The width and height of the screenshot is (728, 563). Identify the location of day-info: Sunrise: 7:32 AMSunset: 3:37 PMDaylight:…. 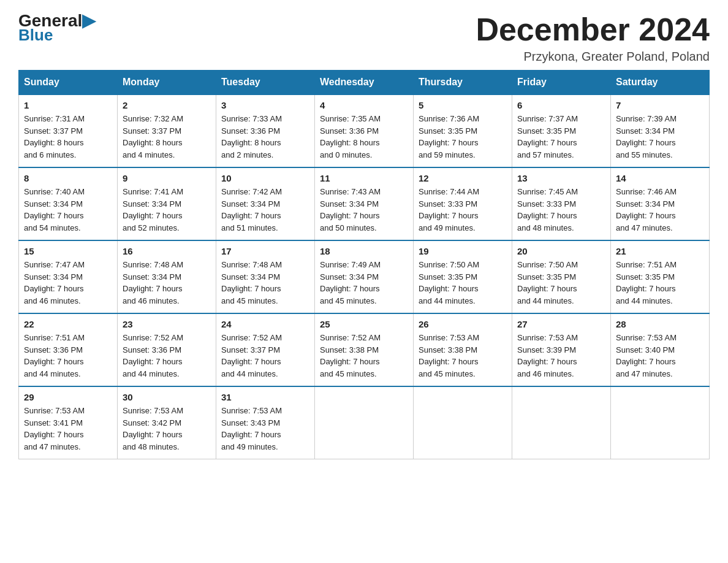
(167, 137).